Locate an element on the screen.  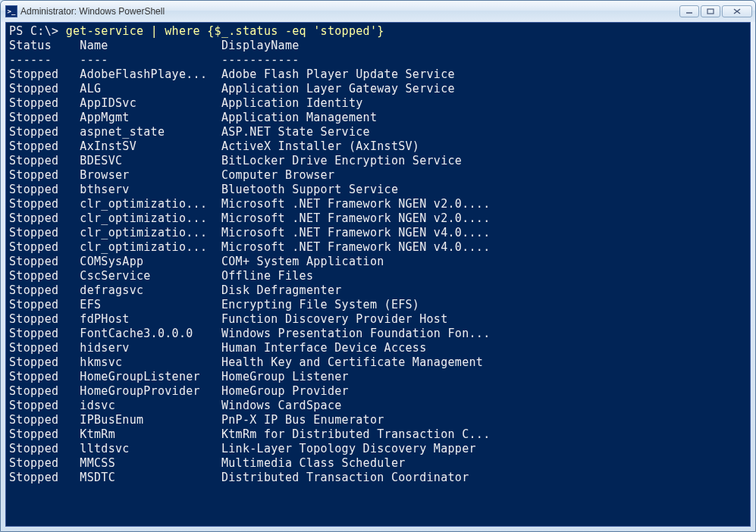
service-row: Stopped hidserv Human Interface Device A… is located at coordinates (378, 349).